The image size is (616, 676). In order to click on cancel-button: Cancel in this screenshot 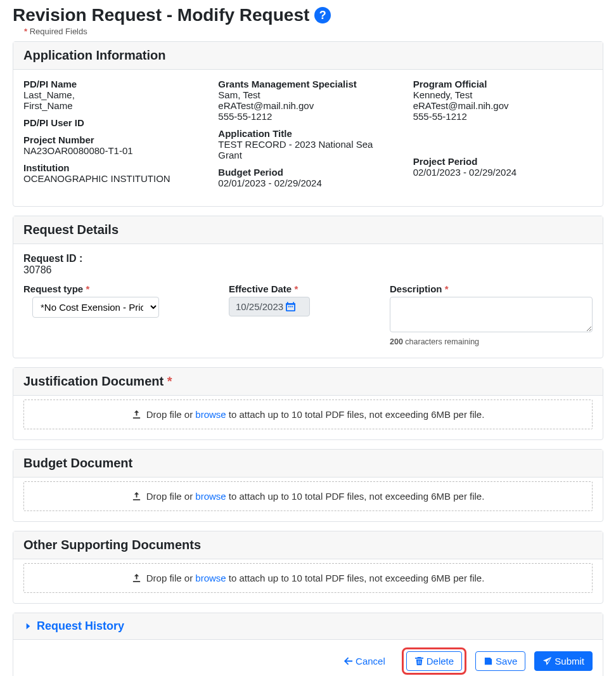, I will do `click(364, 661)`.